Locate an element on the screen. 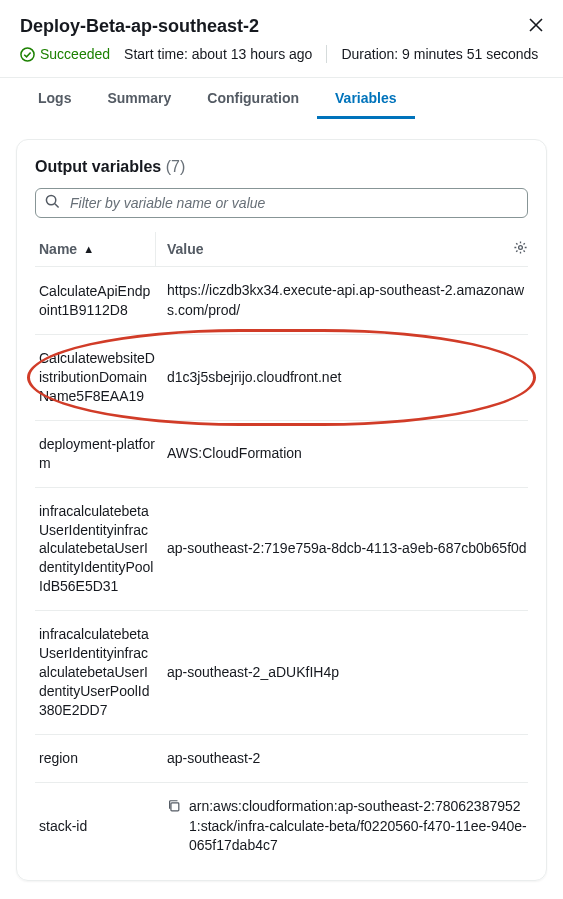 The width and height of the screenshot is (563, 899). filter-input is located at coordinates (282, 203).